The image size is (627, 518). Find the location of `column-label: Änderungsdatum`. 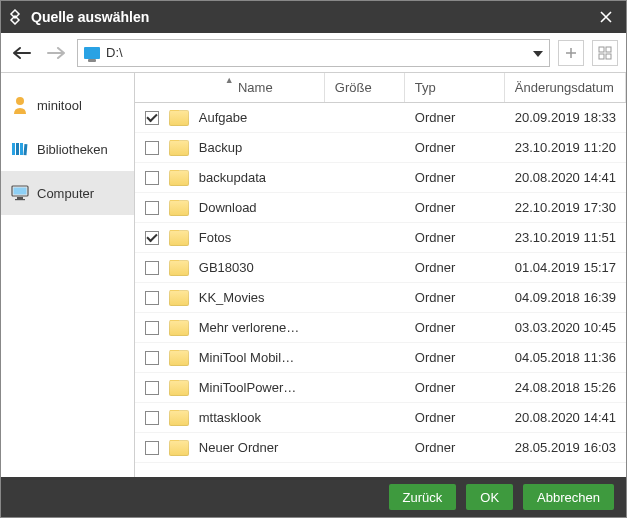

column-label: Änderungsdatum is located at coordinates (564, 88).